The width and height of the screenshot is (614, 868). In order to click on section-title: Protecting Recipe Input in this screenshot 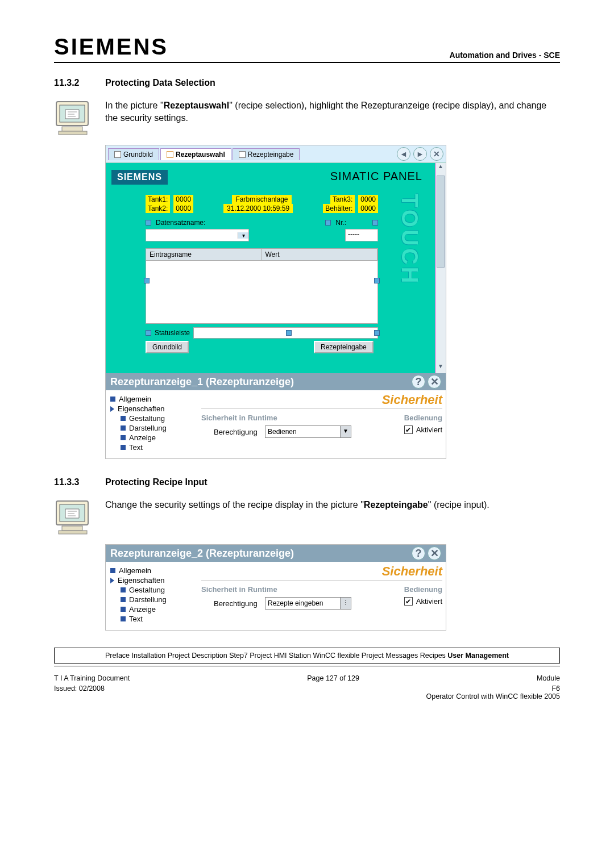, I will do `click(156, 482)`.